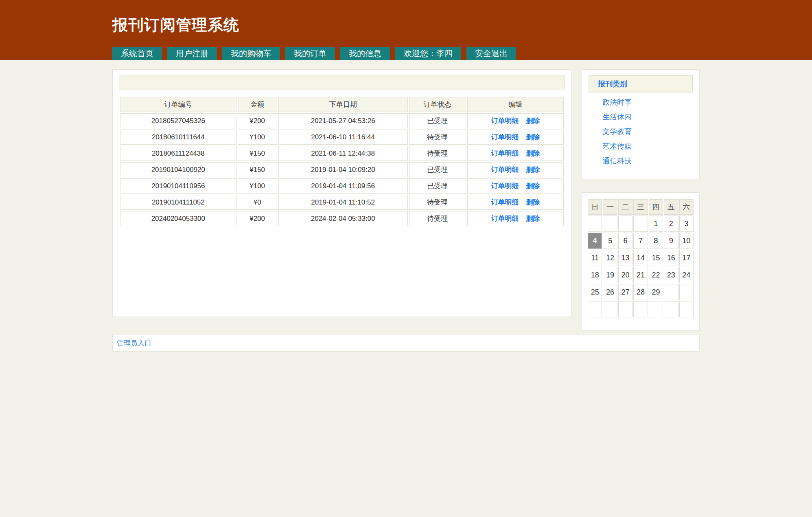  I want to click on calendar-day: 6, so click(625, 241).